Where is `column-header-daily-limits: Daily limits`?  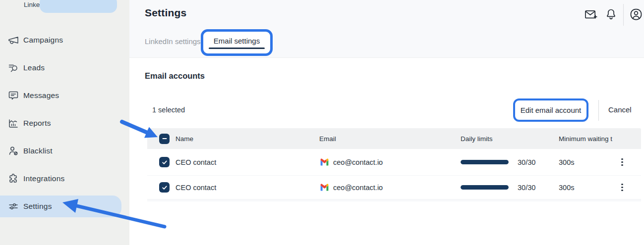 column-header-daily-limits: Daily limits is located at coordinates (510, 139).